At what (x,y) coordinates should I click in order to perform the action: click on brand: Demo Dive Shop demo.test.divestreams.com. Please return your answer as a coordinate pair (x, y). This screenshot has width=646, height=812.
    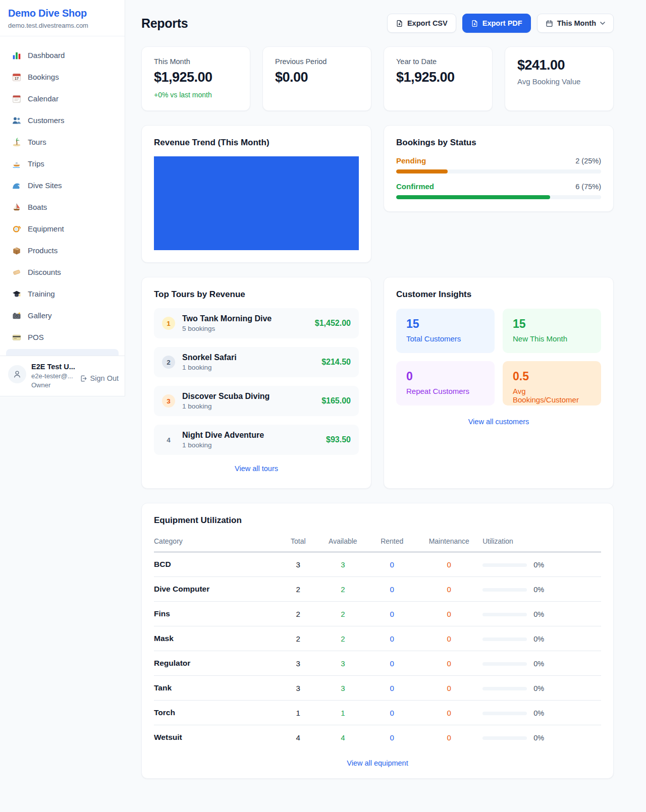
    Looking at the image, I should click on (63, 18).